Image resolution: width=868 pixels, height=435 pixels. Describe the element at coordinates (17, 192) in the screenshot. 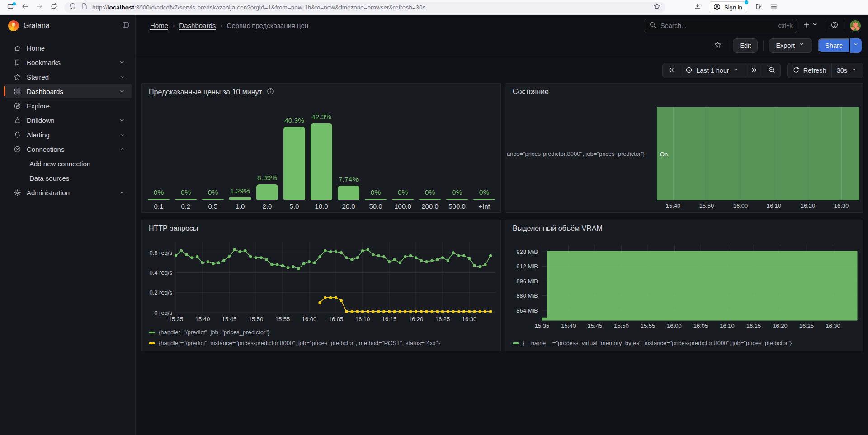

I see `gear-icon` at that location.